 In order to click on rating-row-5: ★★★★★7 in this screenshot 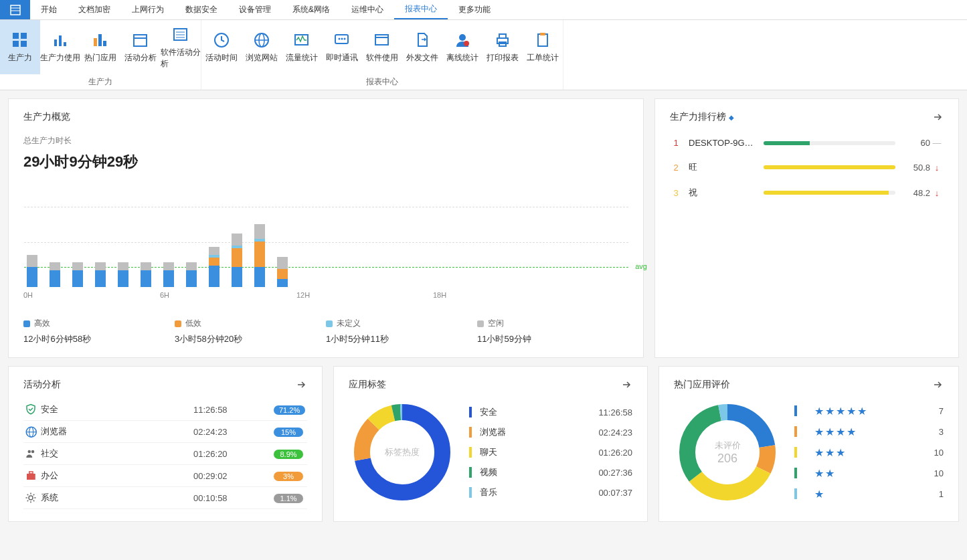, I will do `click(869, 411)`.